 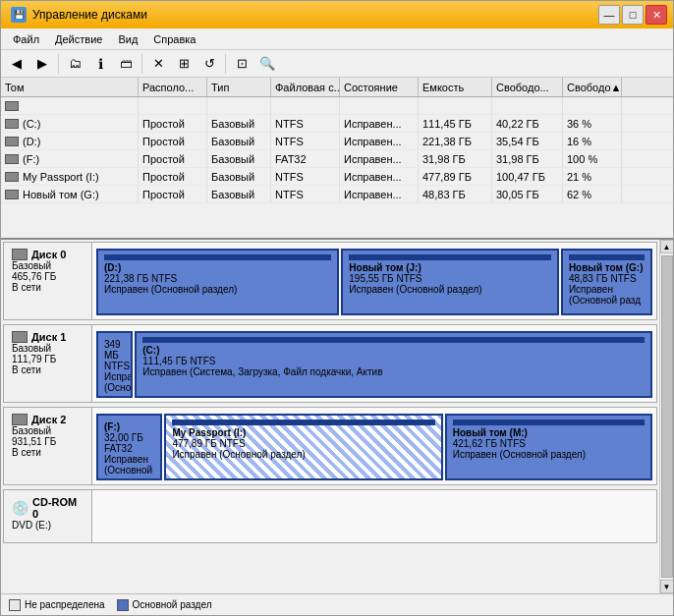 What do you see at coordinates (667, 587) in the screenshot?
I see `scroll-down-arrow: ▼` at bounding box center [667, 587].